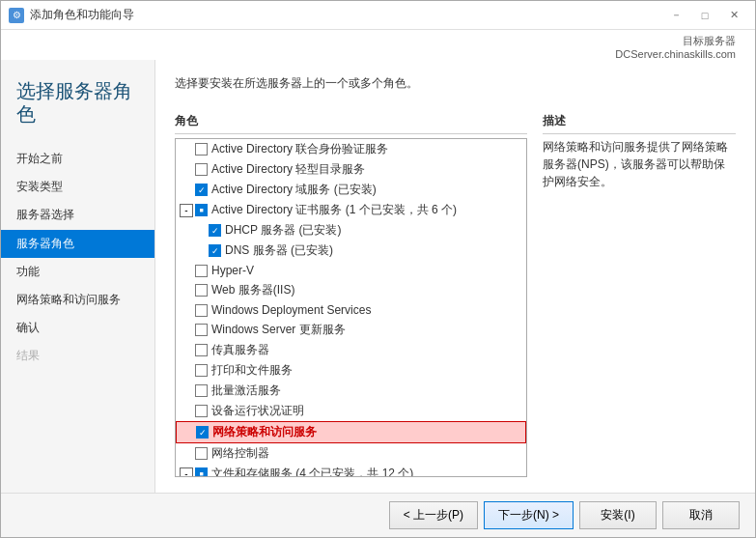 Image resolution: width=756 pixels, height=538 pixels. I want to click on sidebar-item-start: 开始之前, so click(77, 158).